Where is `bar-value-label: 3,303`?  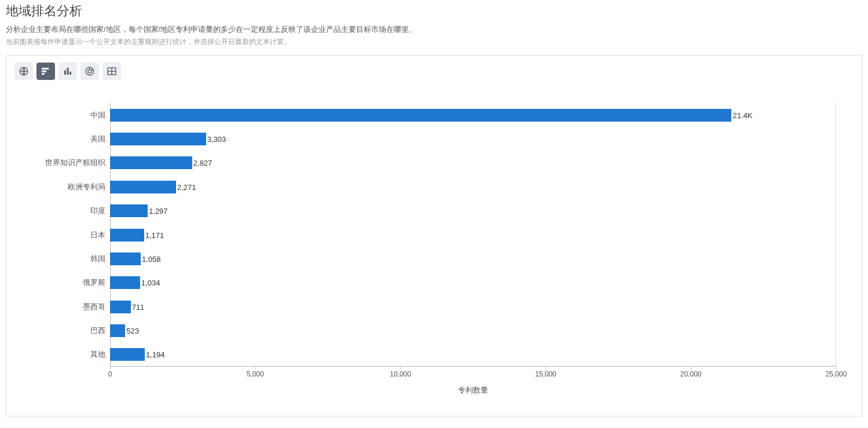 bar-value-label: 3,303 is located at coordinates (217, 139).